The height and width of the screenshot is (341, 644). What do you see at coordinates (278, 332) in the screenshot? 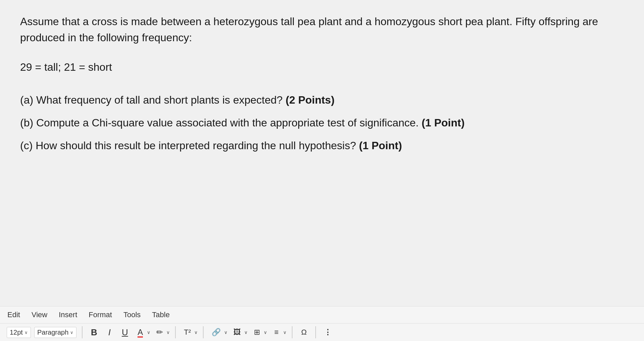
I see `align-group: ≡ ∨` at bounding box center [278, 332].